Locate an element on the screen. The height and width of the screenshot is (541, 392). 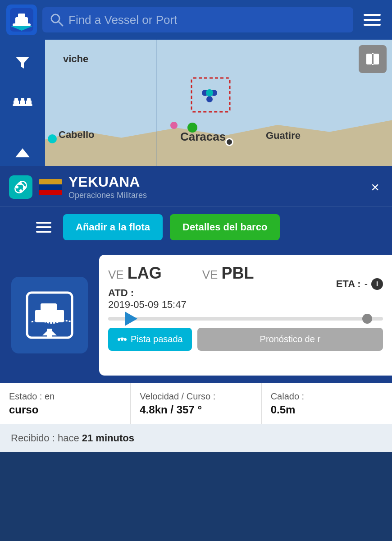
action-row: Añadir a la flota Detalles del barco is located at coordinates (196, 227).